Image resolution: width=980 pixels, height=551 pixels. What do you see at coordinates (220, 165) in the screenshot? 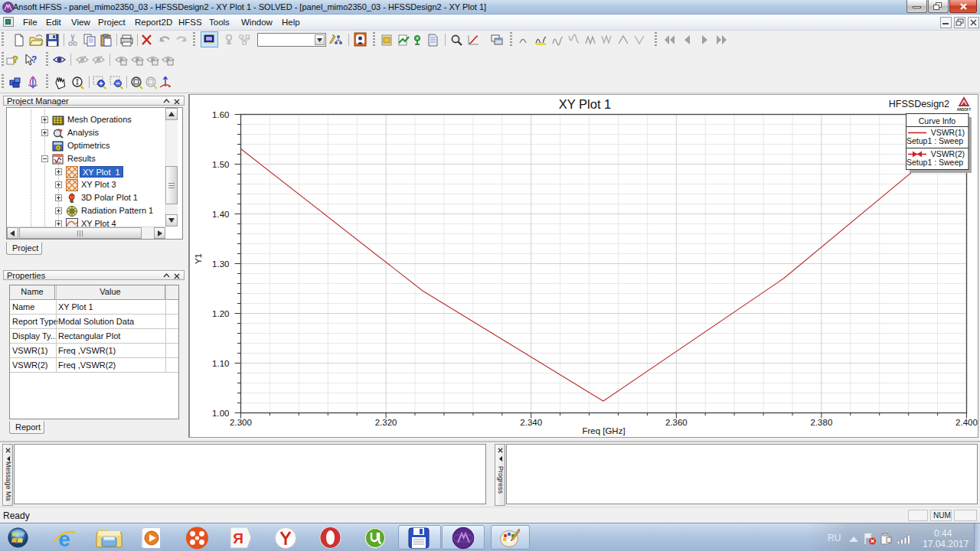
I see `svg-text: 1.50` at bounding box center [220, 165].